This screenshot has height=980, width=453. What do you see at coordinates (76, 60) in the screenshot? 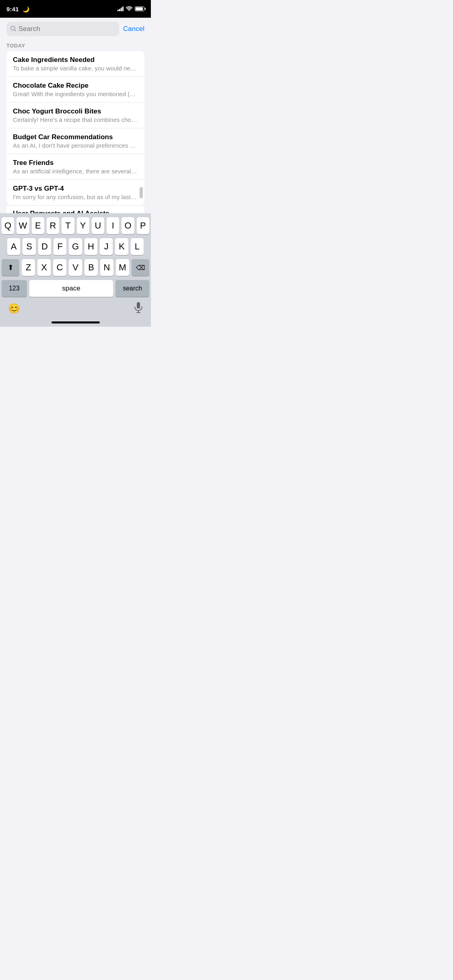
I see `list-item-title: Cake Ingredients Needed` at bounding box center [76, 60].